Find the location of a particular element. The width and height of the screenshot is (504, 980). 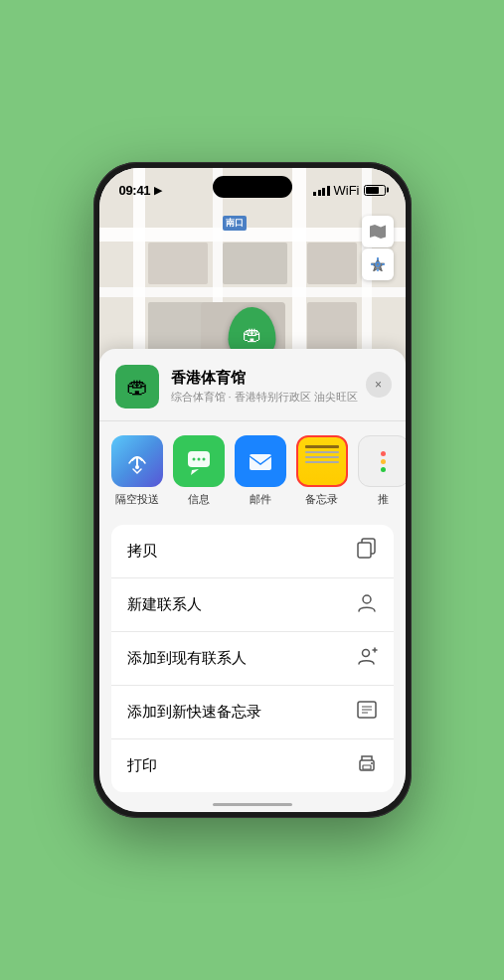

venue-name: 香港体育馆 is located at coordinates (280, 378).